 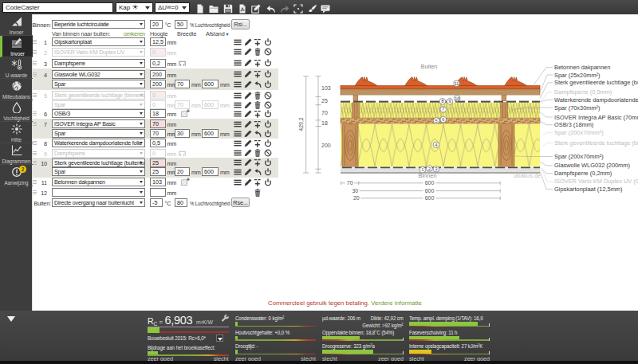 What do you see at coordinates (16, 46) in the screenshot?
I see `sidebar-item-invoer: Invoer` at bounding box center [16, 46].